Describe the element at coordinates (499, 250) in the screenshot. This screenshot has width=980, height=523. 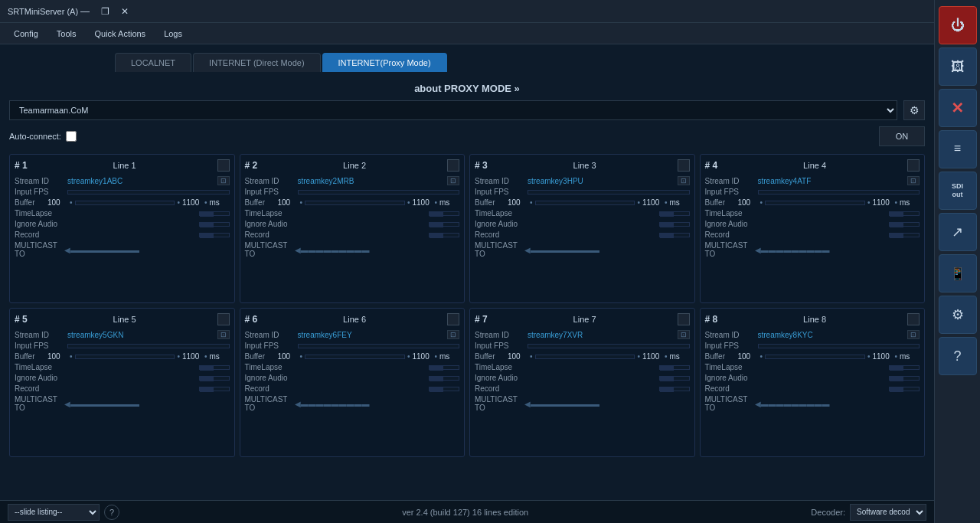
I see `multicast-label-3: MULTICAST TO` at that location.